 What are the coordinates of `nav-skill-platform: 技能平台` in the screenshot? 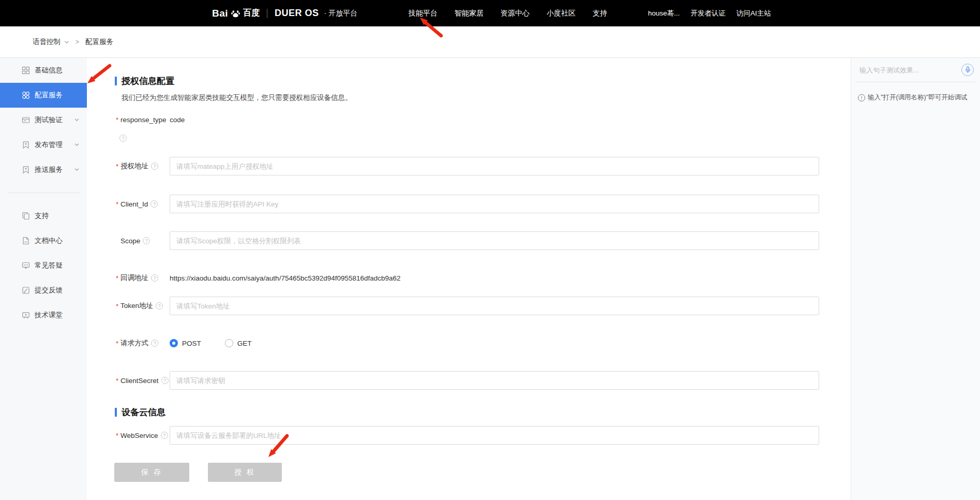 It's located at (423, 13).